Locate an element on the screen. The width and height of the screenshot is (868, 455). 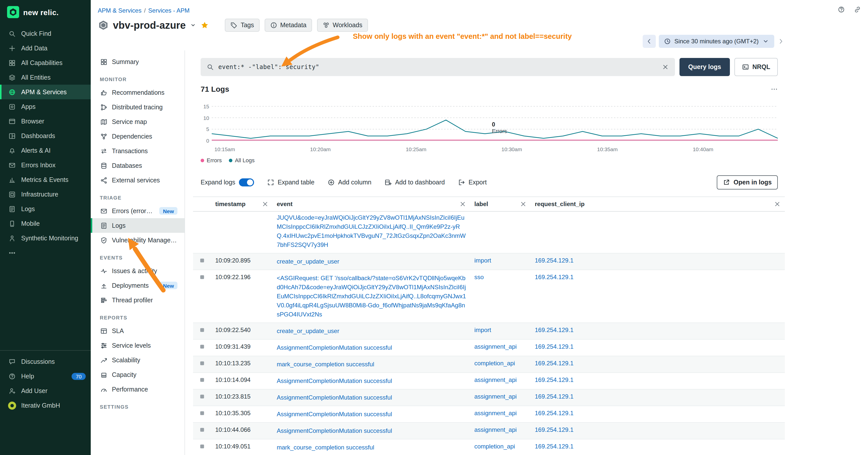
entity-nav-item-databases: Databases is located at coordinates (137, 166).